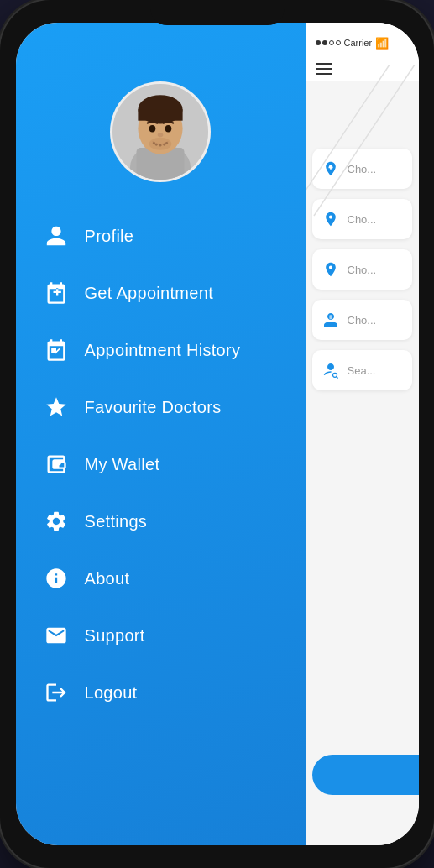 The width and height of the screenshot is (434, 868). Describe the element at coordinates (331, 370) in the screenshot. I see `search-person-icon` at that location.